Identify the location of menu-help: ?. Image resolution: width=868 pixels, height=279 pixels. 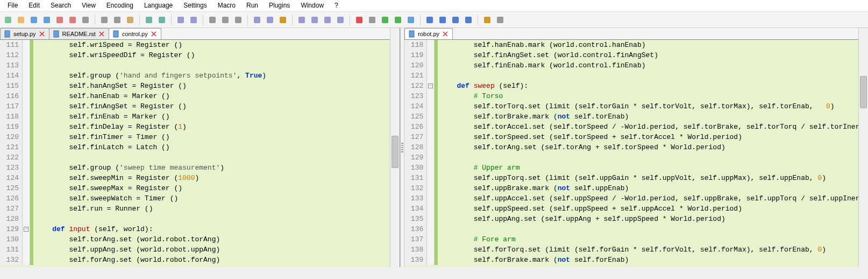
(337, 5).